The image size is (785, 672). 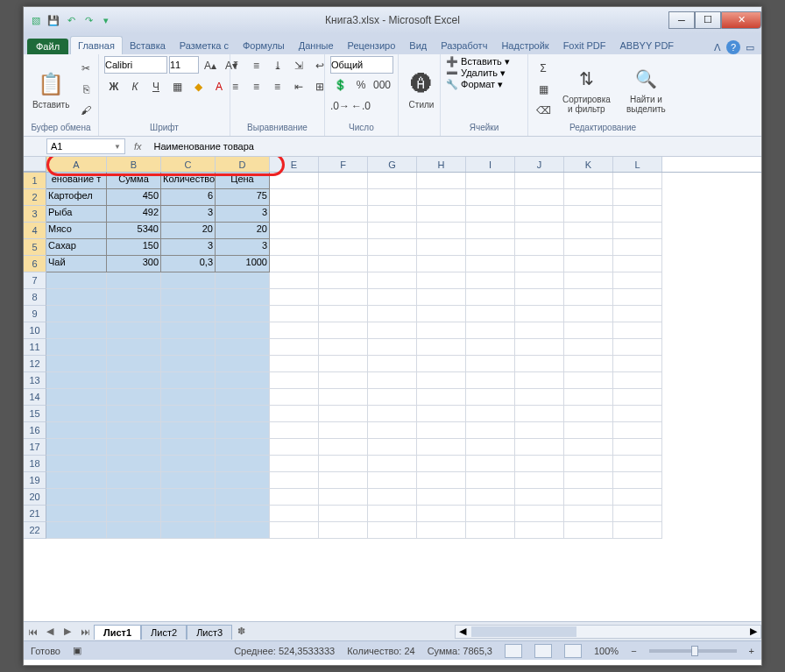 What do you see at coordinates (243, 447) in the screenshot?
I see `cell-D17` at bounding box center [243, 447].